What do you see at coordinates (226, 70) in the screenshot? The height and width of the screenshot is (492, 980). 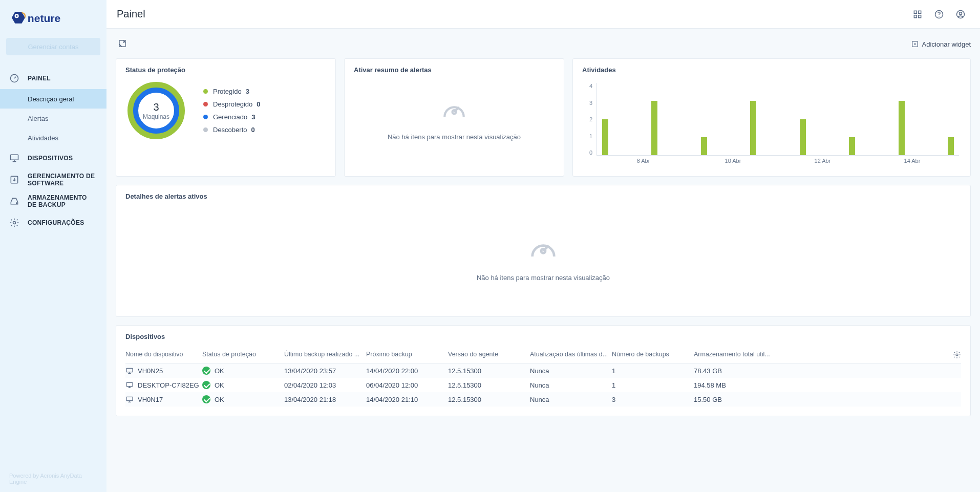 I see `card-title: Status de proteção` at bounding box center [226, 70].